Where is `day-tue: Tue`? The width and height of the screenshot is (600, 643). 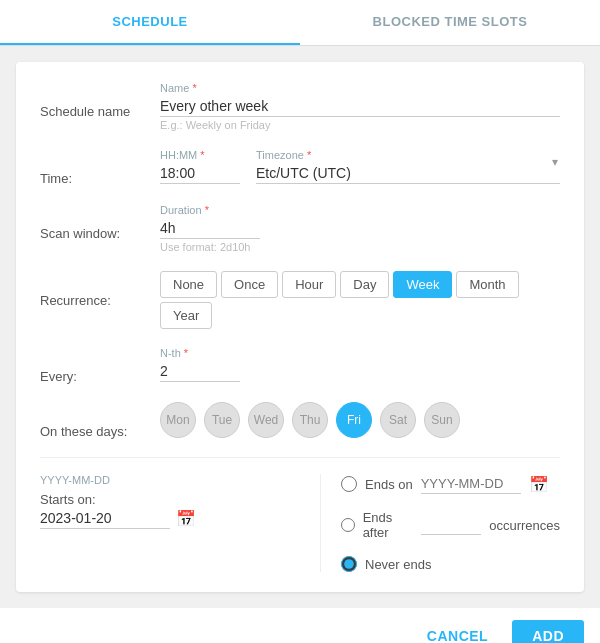 day-tue: Tue is located at coordinates (222, 420).